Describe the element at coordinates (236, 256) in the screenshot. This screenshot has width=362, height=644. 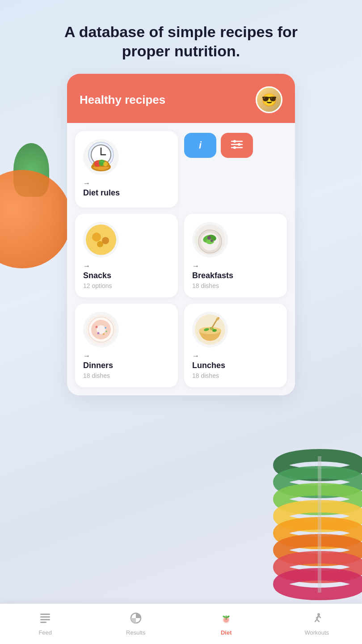
I see `recipe-card-breakfasts: → Breakfasts 18 dishes` at that location.